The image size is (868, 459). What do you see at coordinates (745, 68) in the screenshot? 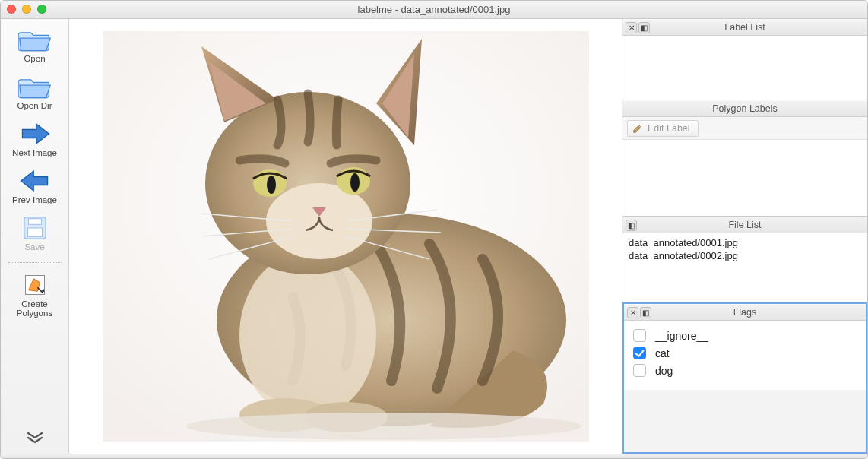
I see `label-list-body` at bounding box center [745, 68].